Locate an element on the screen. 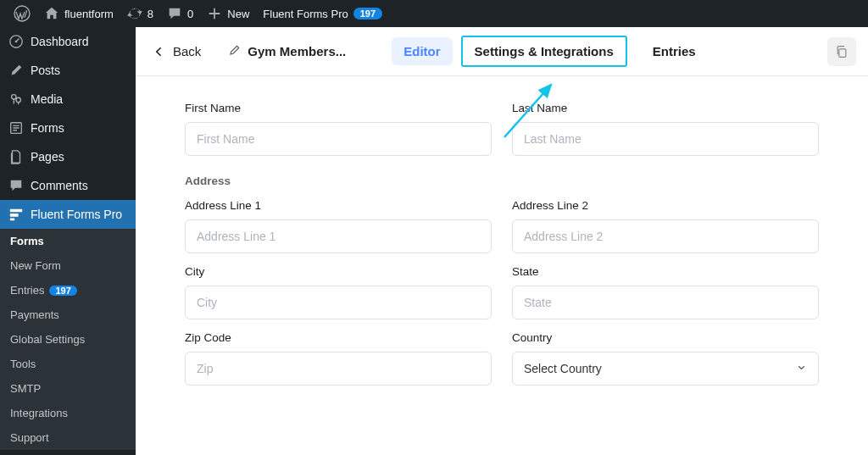 This screenshot has width=868, height=455. sidebar-item-pages: Pages is located at coordinates (68, 157).